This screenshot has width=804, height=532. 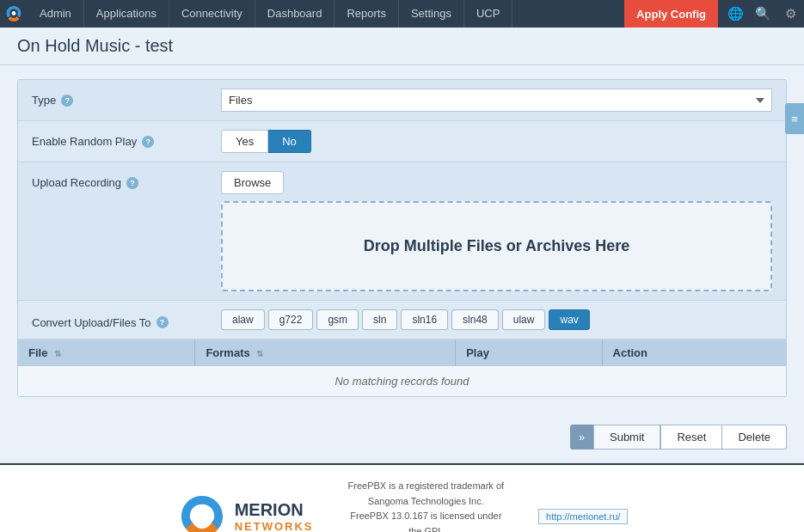 I want to click on upload-help-icon: ?, so click(x=132, y=183).